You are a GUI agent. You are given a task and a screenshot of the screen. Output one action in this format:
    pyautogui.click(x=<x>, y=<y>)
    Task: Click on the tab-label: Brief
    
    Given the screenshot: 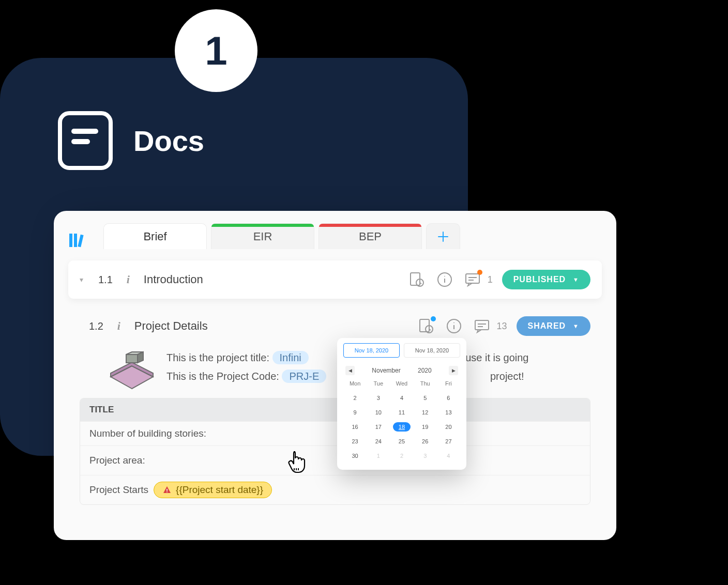 What is the action you would take?
    pyautogui.click(x=155, y=237)
    